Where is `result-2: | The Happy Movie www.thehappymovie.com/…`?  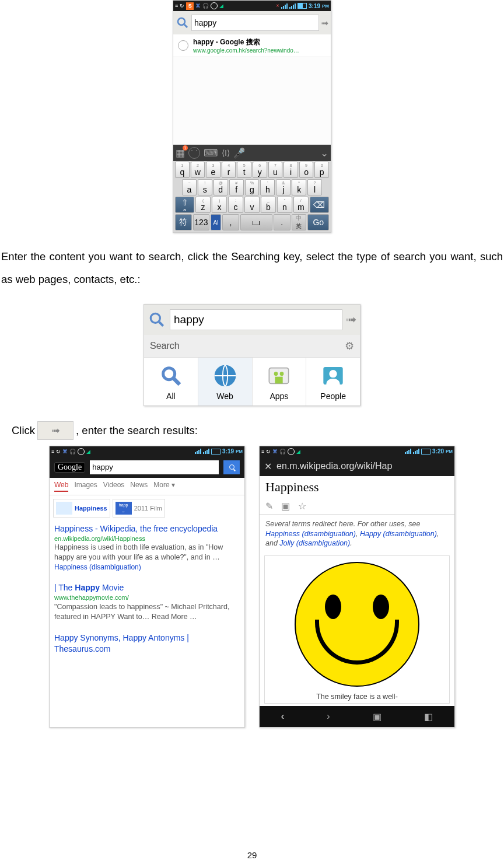 result-2: | The Happy Movie www.thehappymovie.com/… is located at coordinates (147, 602).